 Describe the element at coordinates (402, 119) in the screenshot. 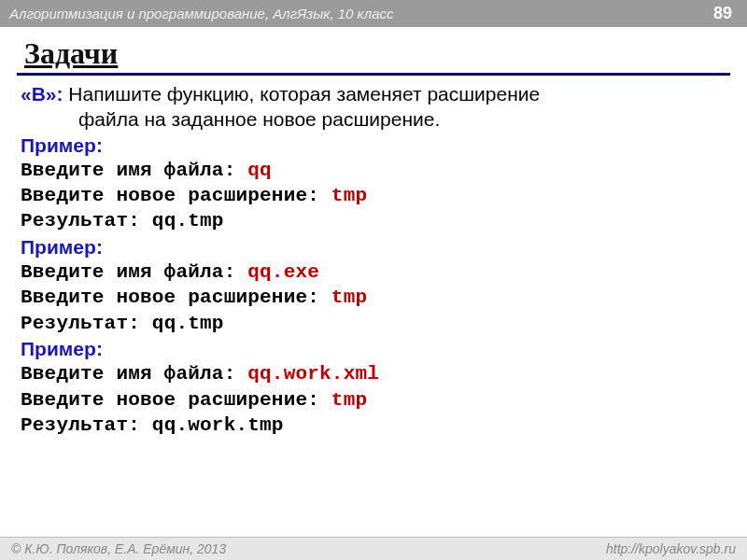

I see `task-line2: файла на заданное новое расширение.` at that location.